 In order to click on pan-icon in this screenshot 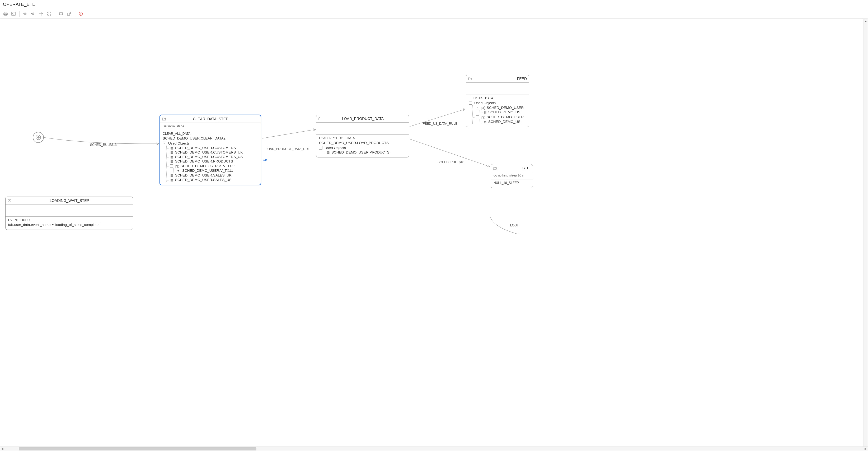, I will do `click(41, 13)`.